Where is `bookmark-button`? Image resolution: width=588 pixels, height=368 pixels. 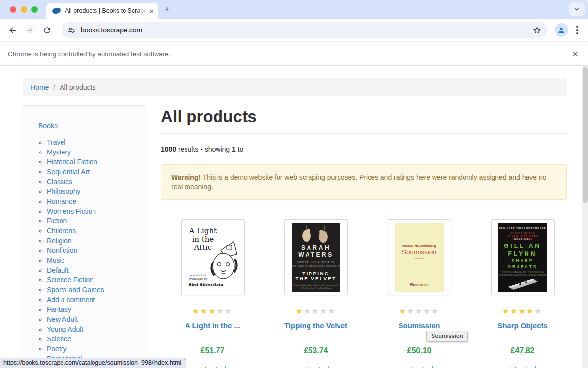 bookmark-button is located at coordinates (537, 31).